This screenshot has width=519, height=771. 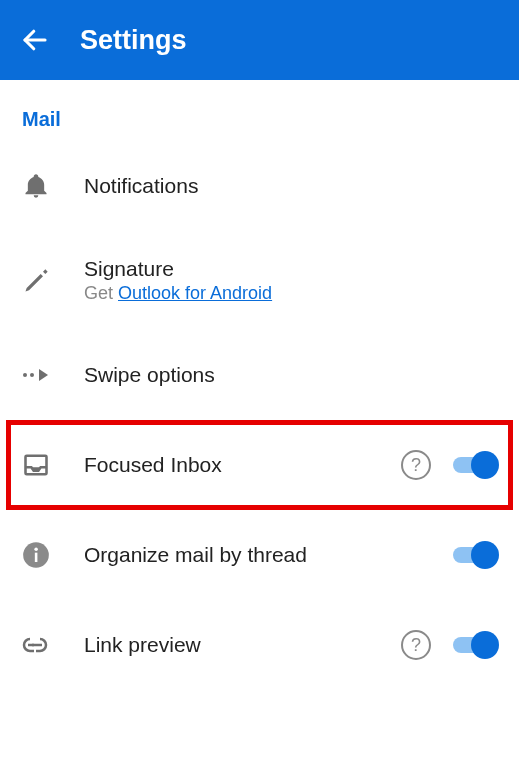 I want to click on organize-thread-toggle, so click(x=473, y=555).